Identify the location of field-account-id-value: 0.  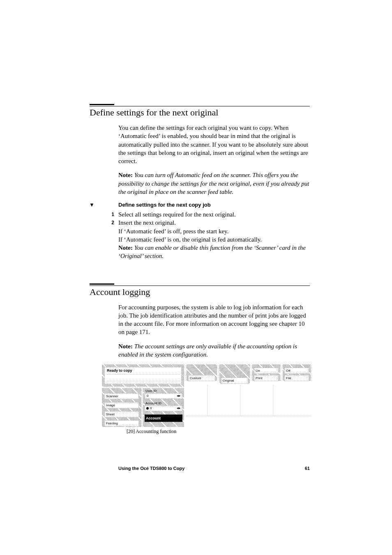
(151, 408).